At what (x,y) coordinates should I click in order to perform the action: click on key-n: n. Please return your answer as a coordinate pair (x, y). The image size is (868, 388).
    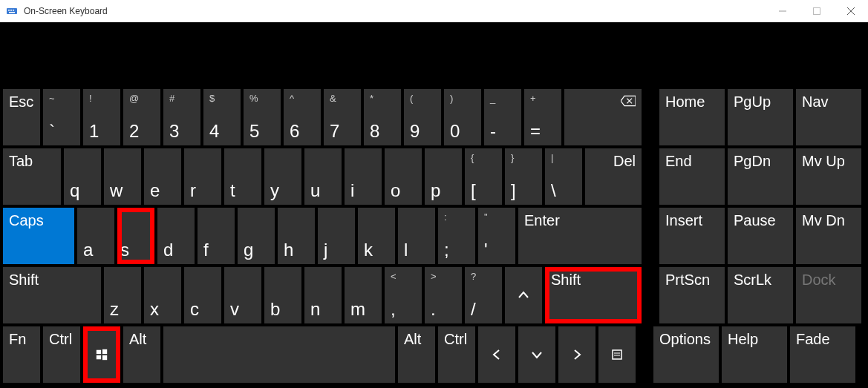
    Looking at the image, I should click on (323, 295).